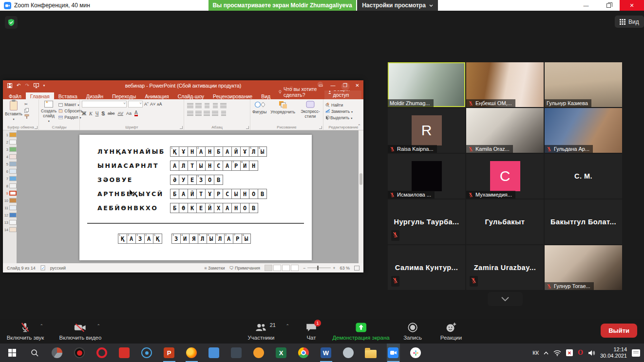  Describe the element at coordinates (584, 268) in the screenshot. I see `participant-tile: Гулнур Тогае...` at that location.